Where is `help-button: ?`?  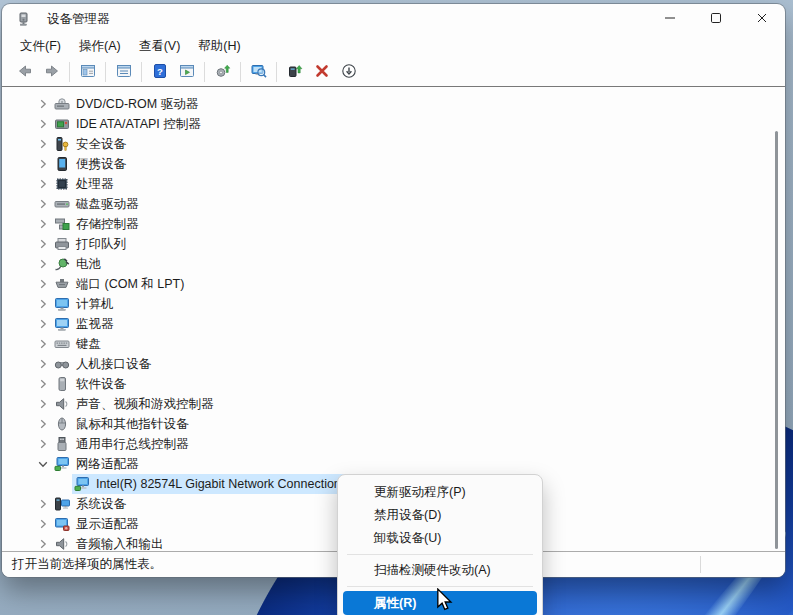 help-button: ? is located at coordinates (160, 72).